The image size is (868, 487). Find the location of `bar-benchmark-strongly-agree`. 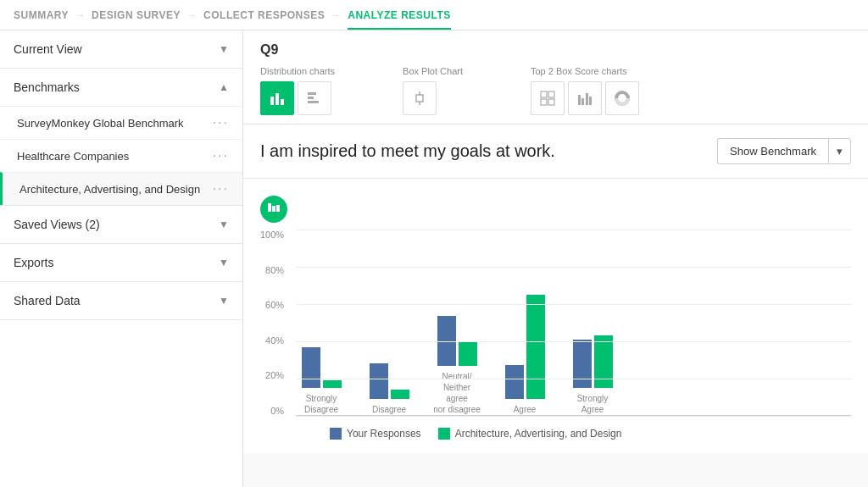

bar-benchmark-strongly-agree is located at coordinates (604, 362).